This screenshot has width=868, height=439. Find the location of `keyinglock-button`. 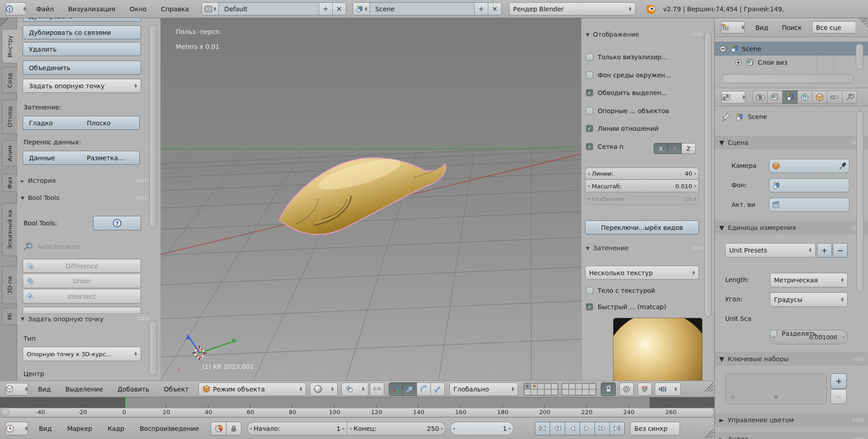

keyinglock-button is located at coordinates (234, 429).